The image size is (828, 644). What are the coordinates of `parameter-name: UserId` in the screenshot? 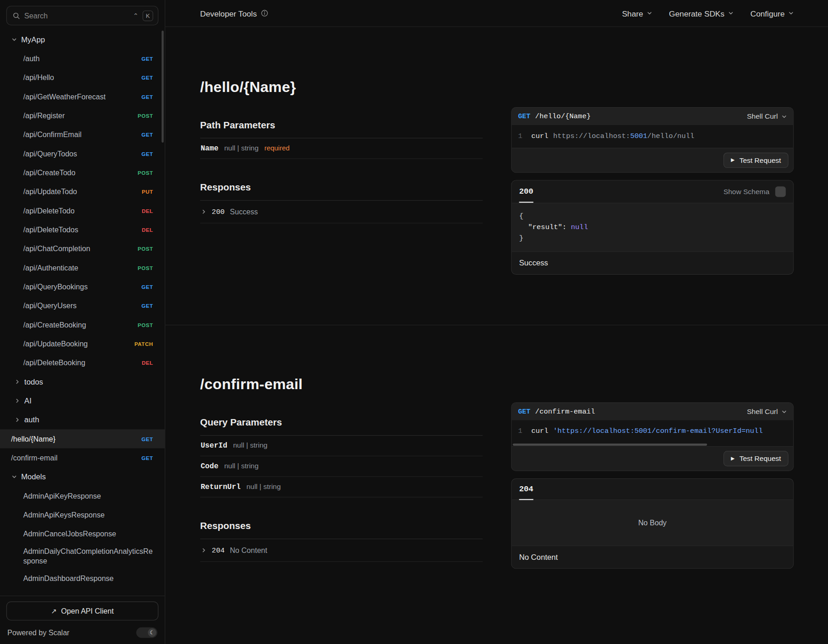 It's located at (214, 446).